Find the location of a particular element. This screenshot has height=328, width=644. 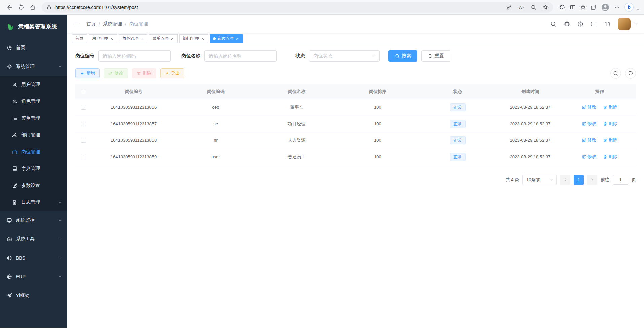

tab-user-management: 用户管理 is located at coordinates (103, 39).